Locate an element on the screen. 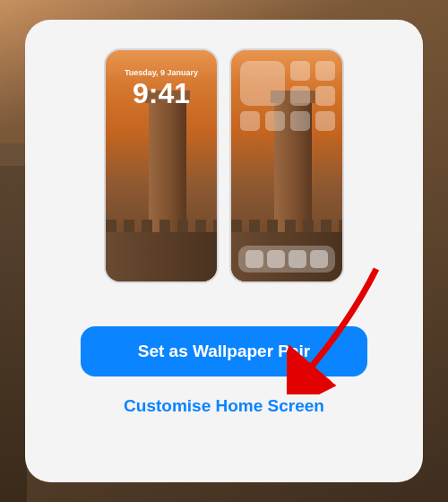 This screenshot has height=502, width=448. lockscreen-date: Tuesday, 9 January is located at coordinates (161, 73).